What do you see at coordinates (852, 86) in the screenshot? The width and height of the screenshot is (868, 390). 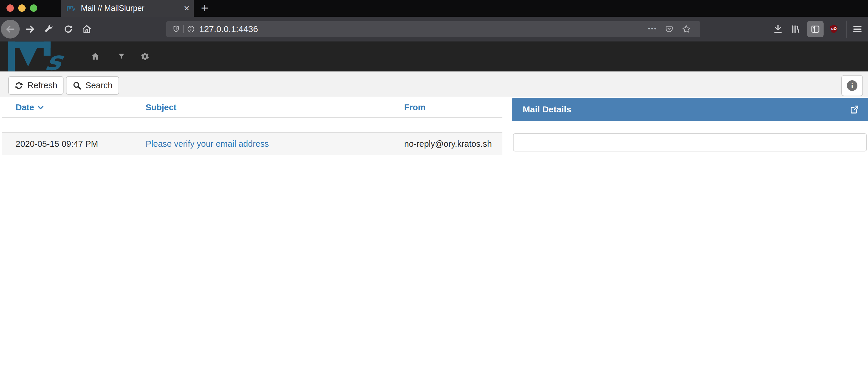 I see `info-button: i` at bounding box center [852, 86].